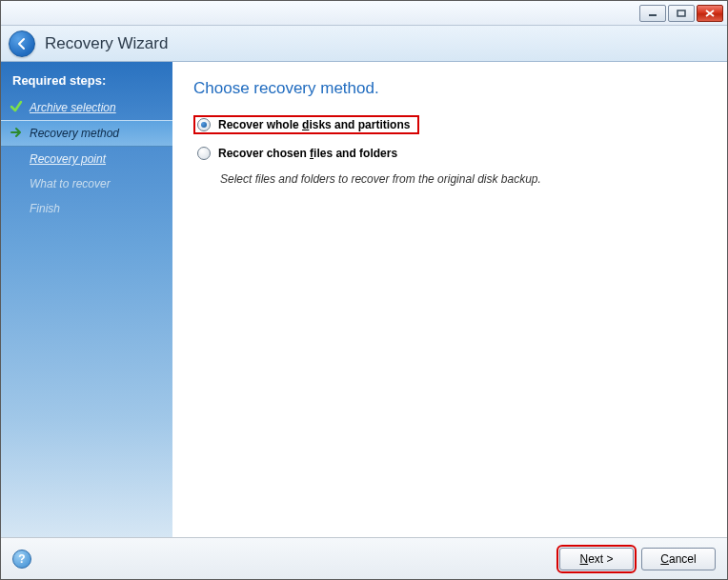 The width and height of the screenshot is (728, 580). I want to click on option-description: Select files and folders to recover from…, so click(463, 179).